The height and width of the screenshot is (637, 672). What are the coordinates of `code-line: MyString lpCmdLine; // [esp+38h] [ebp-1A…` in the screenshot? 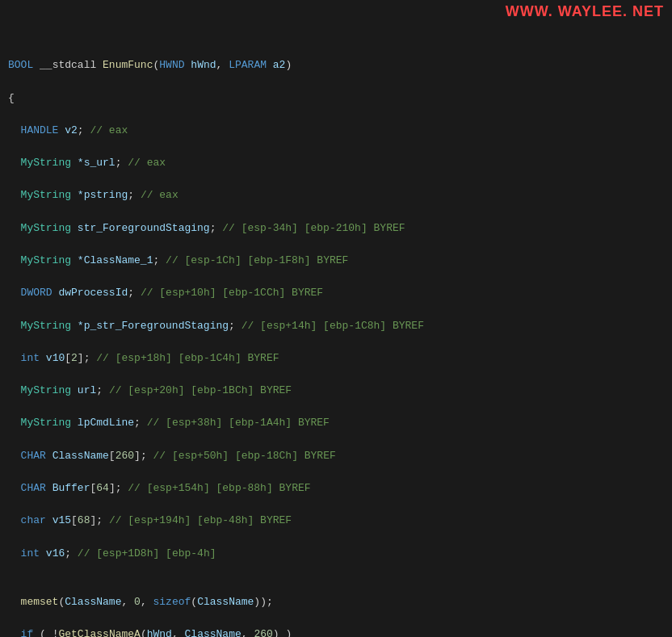 It's located at (336, 423).